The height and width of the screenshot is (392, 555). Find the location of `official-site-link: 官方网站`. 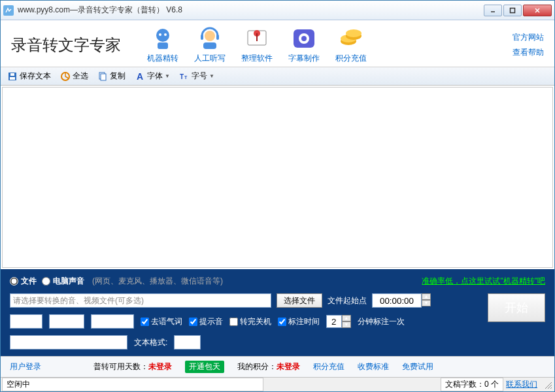

official-site-link: 官方网站 is located at coordinates (528, 38).